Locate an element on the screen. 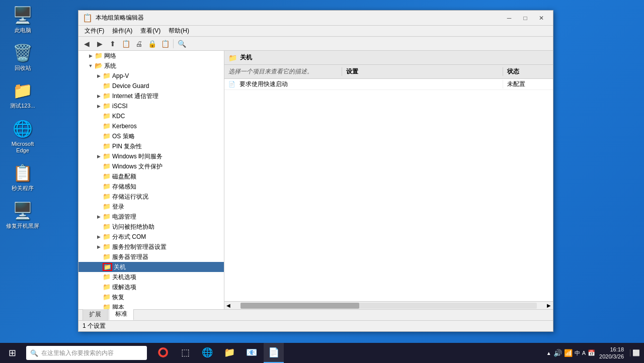  show-hide-button: 📋 is located at coordinates (126, 44).